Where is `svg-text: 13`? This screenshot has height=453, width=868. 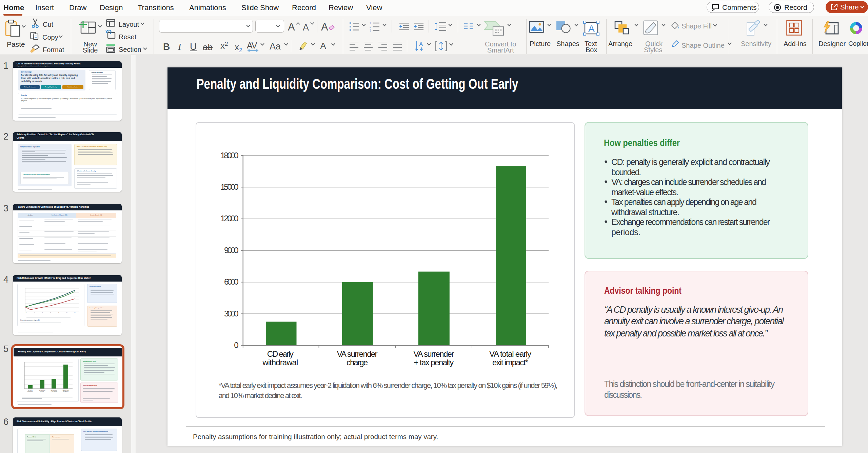 svg-text: 13 is located at coordinates (75, 312).